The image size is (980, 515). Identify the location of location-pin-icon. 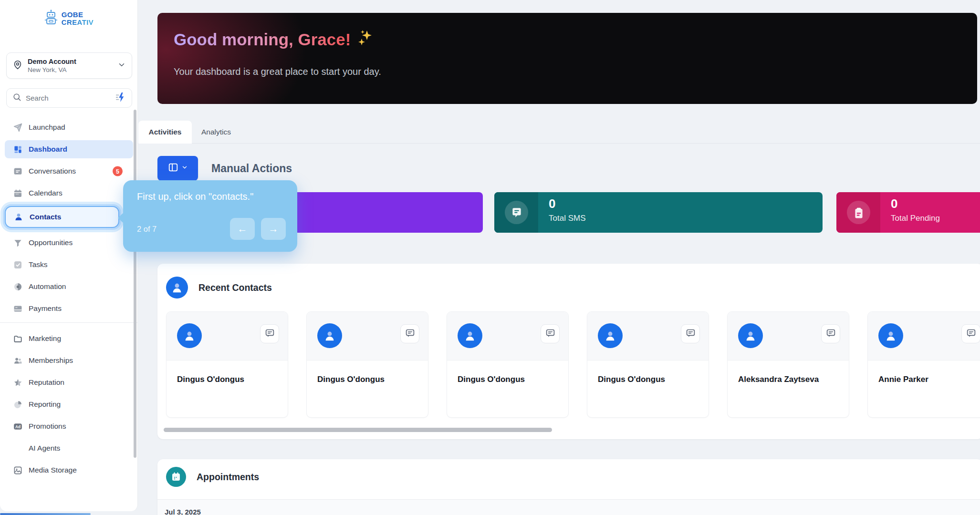
(18, 66).